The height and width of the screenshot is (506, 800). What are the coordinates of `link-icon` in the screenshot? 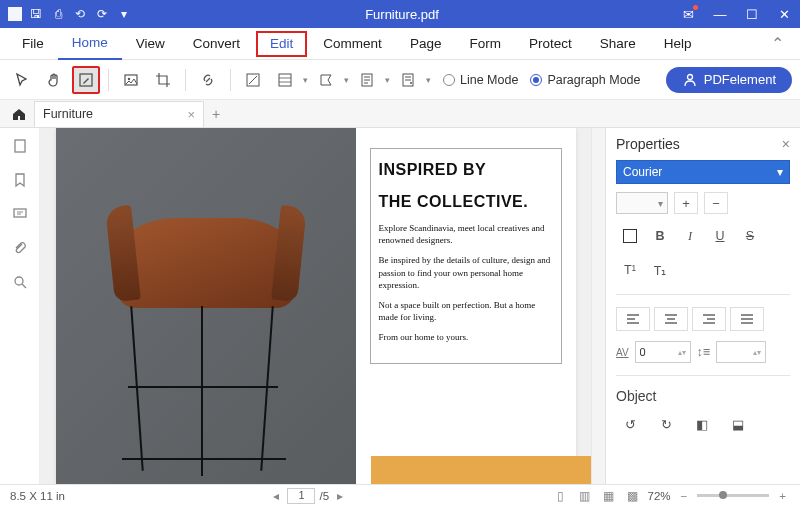 It's located at (208, 80).